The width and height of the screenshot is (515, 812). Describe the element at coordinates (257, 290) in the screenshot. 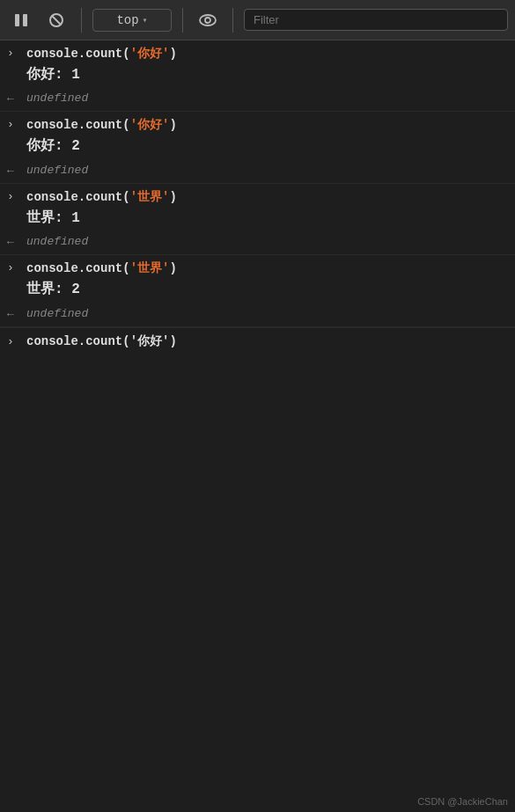

I see `console-entry: › console.count('世界') 世界: 2 ← undefined` at that location.